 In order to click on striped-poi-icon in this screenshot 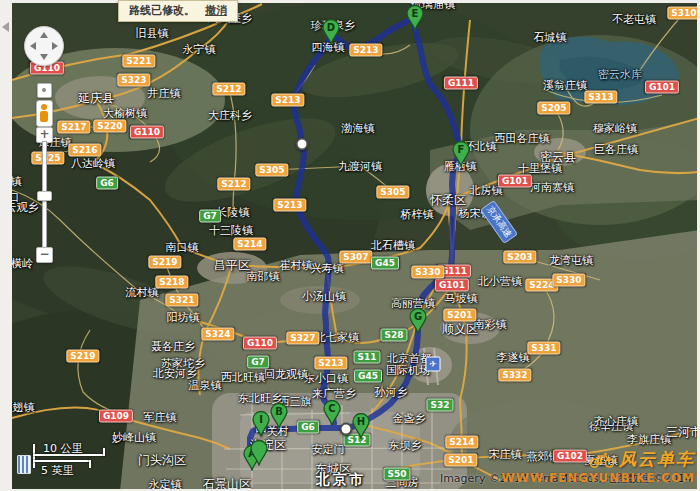, I will do `click(24, 464)`.